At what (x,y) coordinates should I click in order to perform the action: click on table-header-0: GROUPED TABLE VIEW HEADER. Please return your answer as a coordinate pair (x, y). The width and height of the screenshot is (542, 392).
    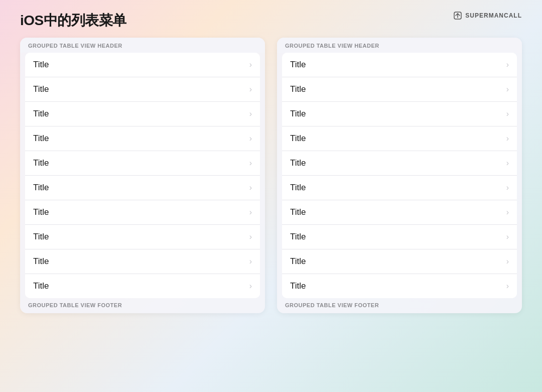
    Looking at the image, I should click on (143, 45).